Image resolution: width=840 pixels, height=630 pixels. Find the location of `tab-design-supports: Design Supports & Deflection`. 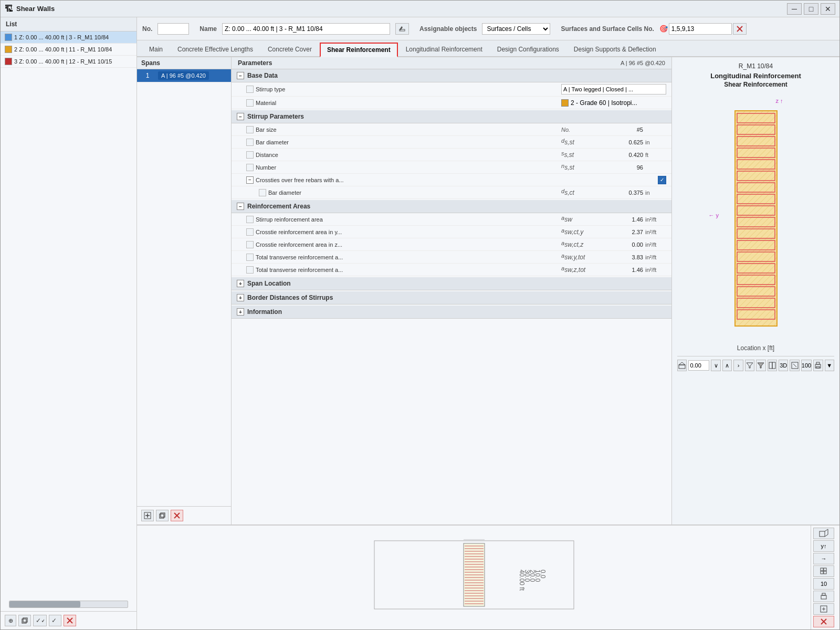

tab-design-supports: Design Supports & Deflection is located at coordinates (615, 49).